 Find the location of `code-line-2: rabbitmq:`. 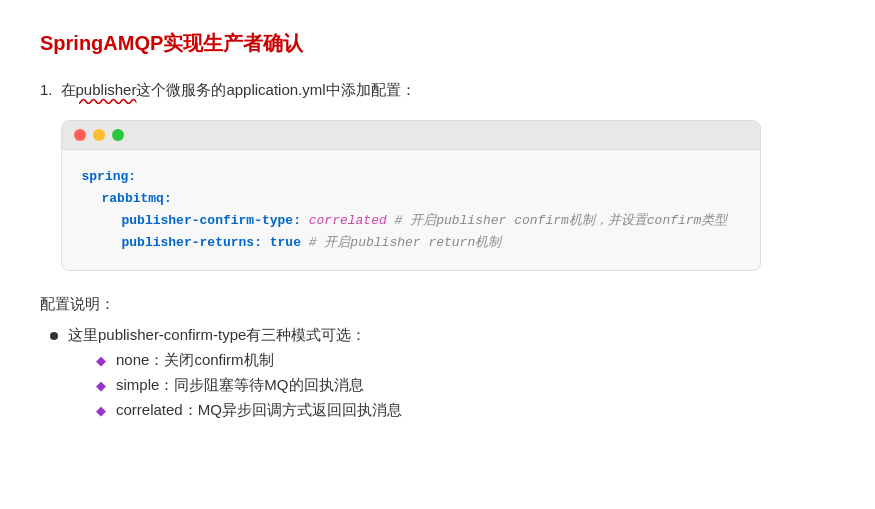

code-line-2: rabbitmq: is located at coordinates (421, 199).